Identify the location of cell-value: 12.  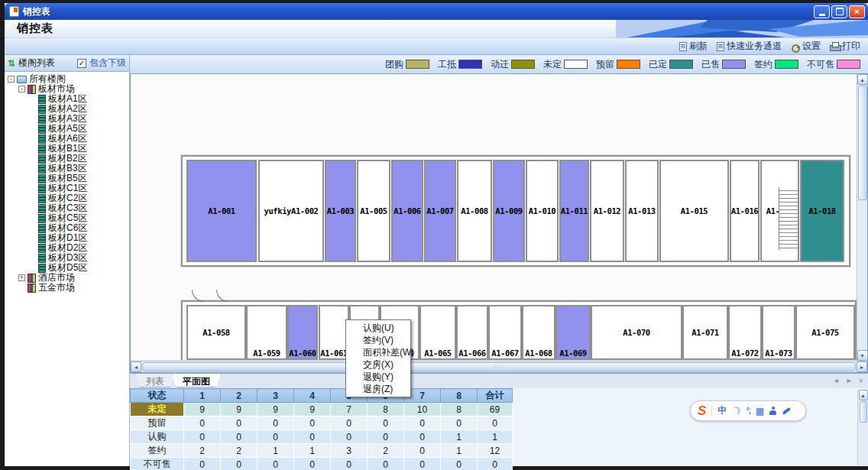
(495, 451).